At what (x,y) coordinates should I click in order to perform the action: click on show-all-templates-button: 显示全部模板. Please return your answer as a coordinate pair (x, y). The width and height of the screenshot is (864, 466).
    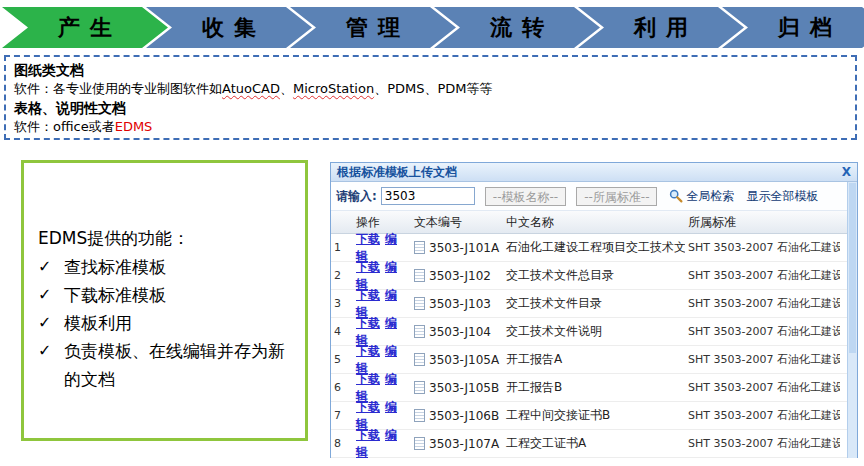
    Looking at the image, I should click on (782, 196).